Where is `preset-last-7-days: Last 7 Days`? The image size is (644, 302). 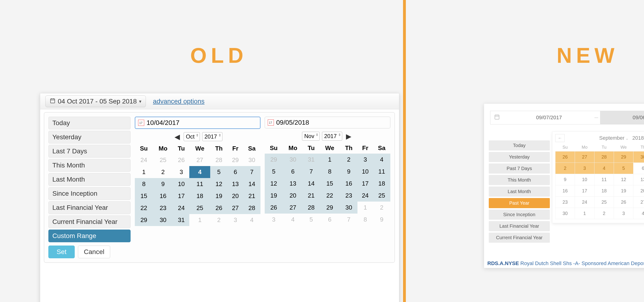 preset-last-7-days: Last 7 Days is located at coordinates (90, 151).